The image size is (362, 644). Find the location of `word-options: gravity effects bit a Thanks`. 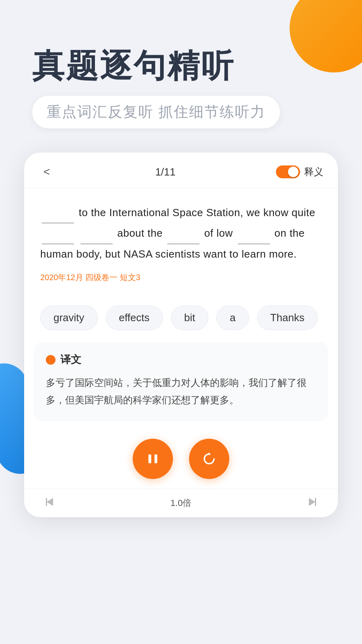

word-options: gravity effects bit a Thanks is located at coordinates (181, 316).